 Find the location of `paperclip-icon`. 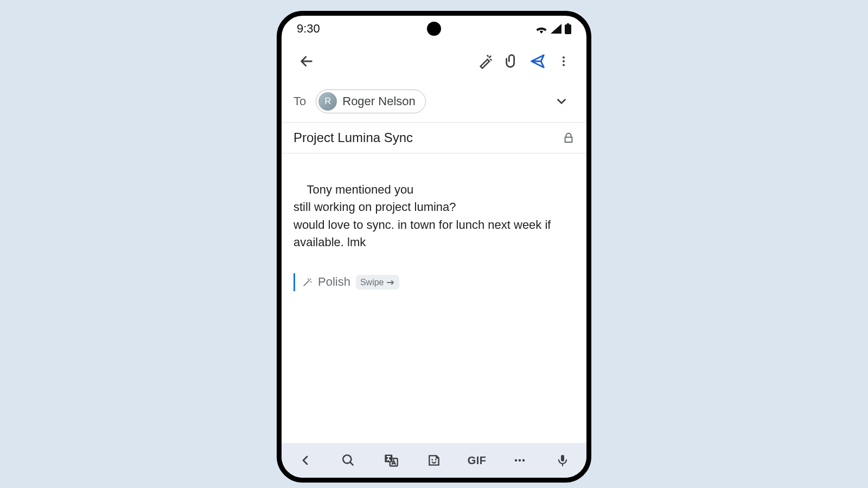

paperclip-icon is located at coordinates (512, 61).